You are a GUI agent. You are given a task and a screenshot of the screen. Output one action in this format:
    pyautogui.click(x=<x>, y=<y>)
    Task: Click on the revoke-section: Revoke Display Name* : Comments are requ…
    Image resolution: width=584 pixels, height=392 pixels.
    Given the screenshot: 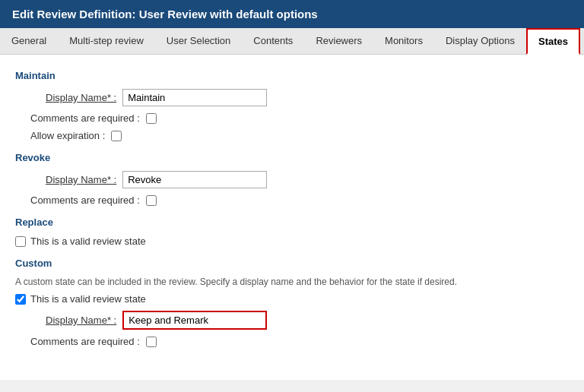 What is the action you would take?
    pyautogui.click(x=292, y=179)
    